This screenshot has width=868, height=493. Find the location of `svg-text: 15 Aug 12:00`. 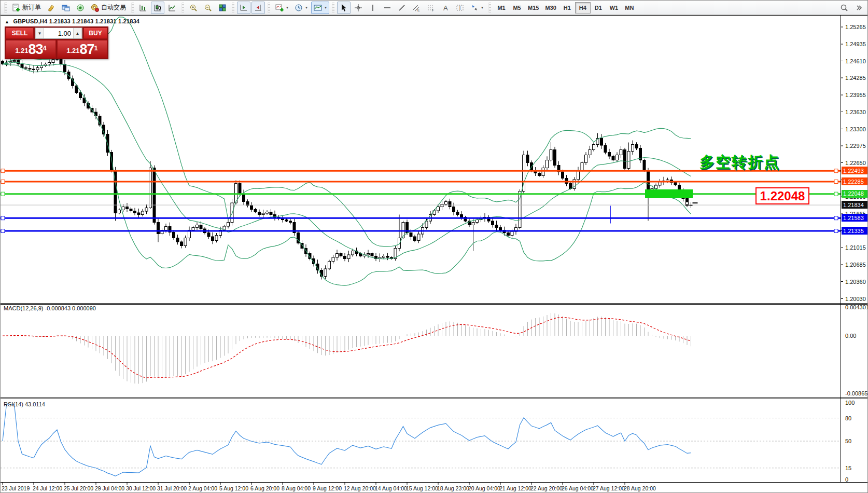

svg-text: 15 Aug 12:00 is located at coordinates (422, 488).